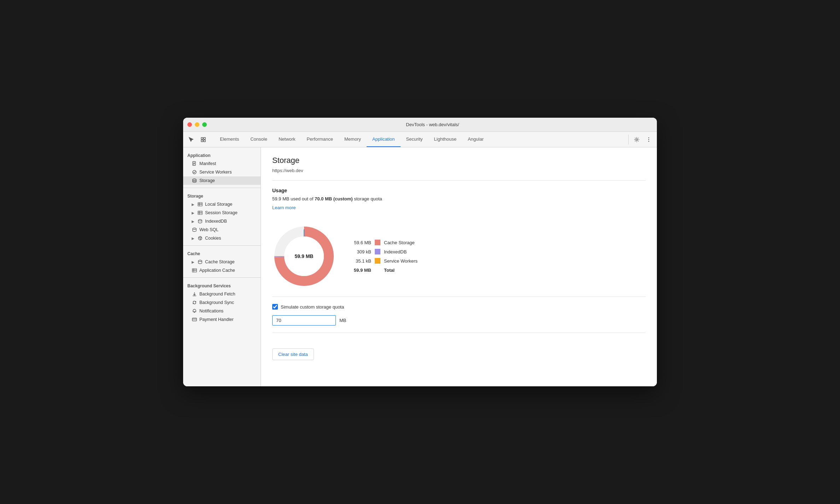 This screenshot has width=840, height=504. I want to click on legend-total-color, so click(378, 270).